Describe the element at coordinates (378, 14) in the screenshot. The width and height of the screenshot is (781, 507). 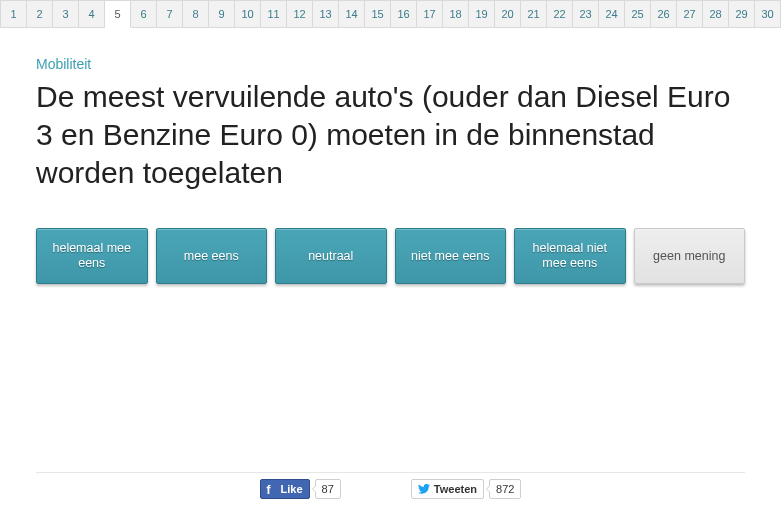
I see `pager-page-15: 15` at that location.